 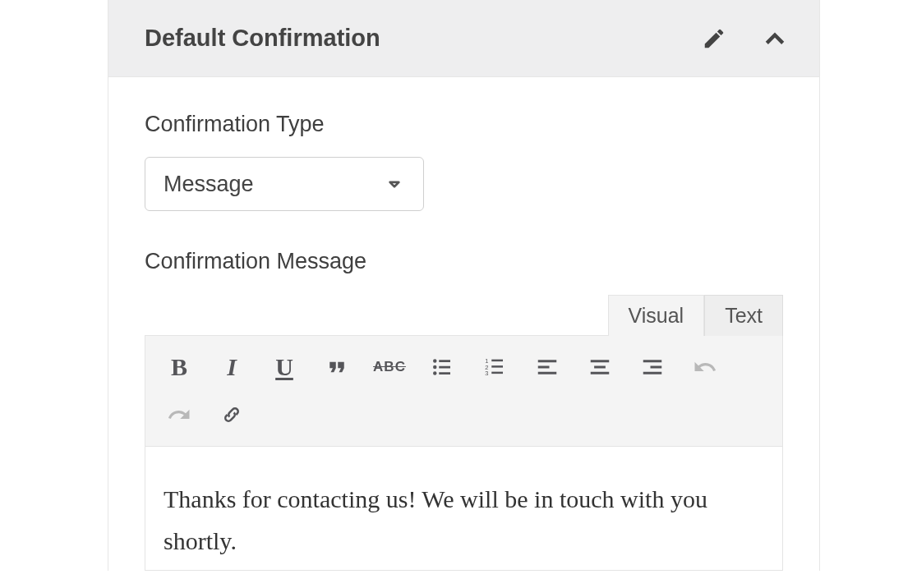 What do you see at coordinates (744, 39) in the screenshot?
I see `panel-actions` at bounding box center [744, 39].